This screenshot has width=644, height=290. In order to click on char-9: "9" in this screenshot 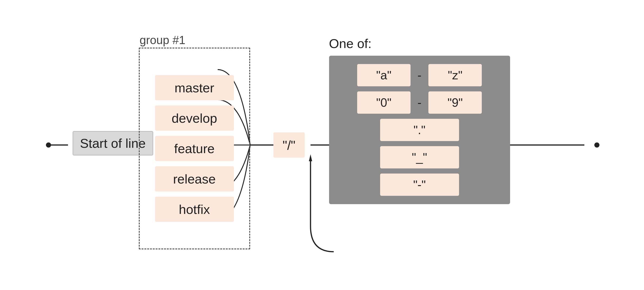, I will do `click(455, 102)`.